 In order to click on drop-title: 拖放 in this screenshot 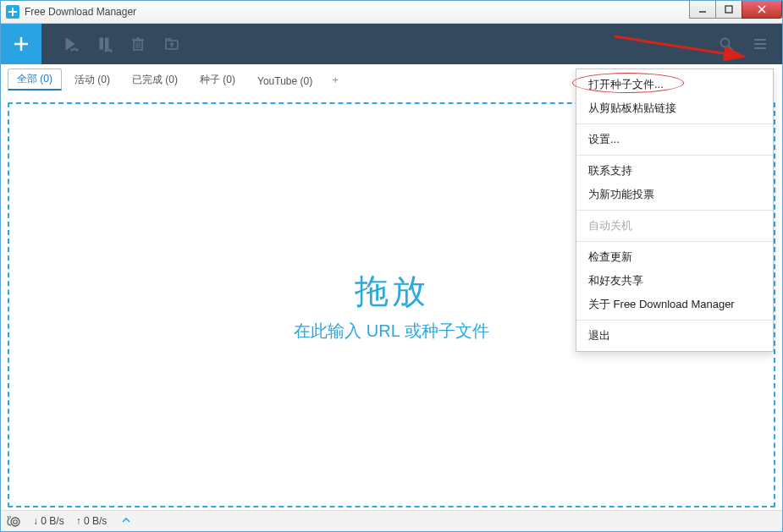, I will do `click(392, 291)`.